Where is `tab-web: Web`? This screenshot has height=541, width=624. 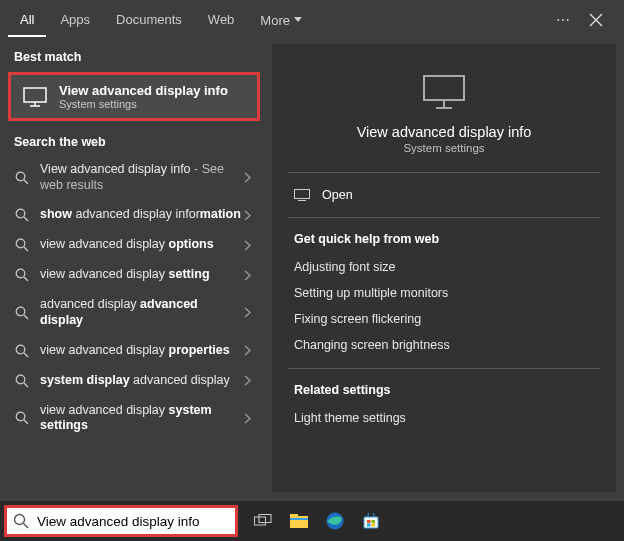 tab-web: Web is located at coordinates (222, 20).